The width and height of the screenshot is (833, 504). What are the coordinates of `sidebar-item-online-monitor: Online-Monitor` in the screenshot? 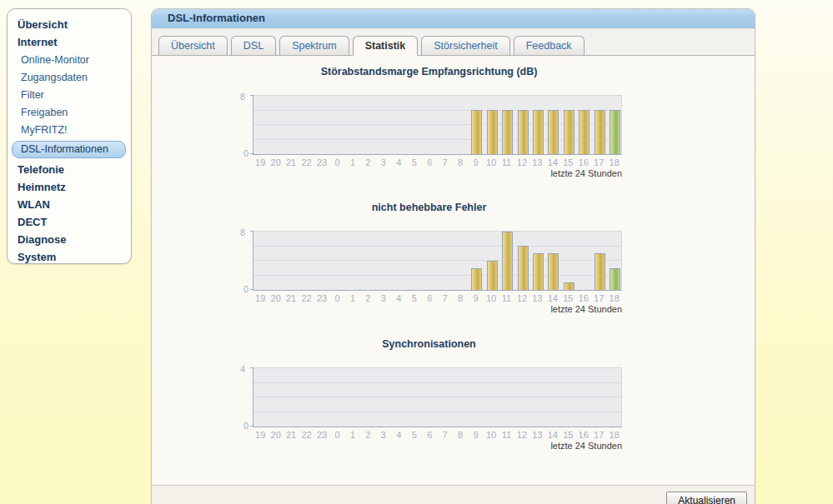 It's located at (68, 60).